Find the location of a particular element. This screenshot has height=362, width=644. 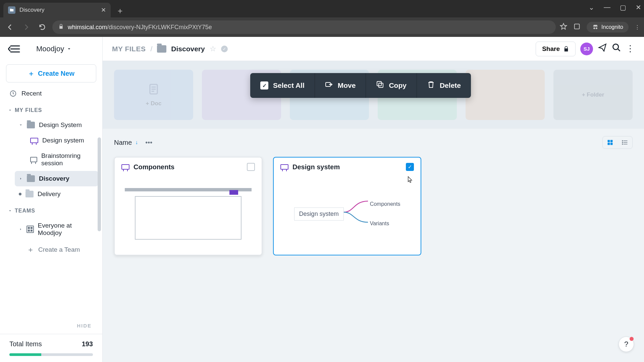

tab-close-icon: ✕ is located at coordinates (103, 10).